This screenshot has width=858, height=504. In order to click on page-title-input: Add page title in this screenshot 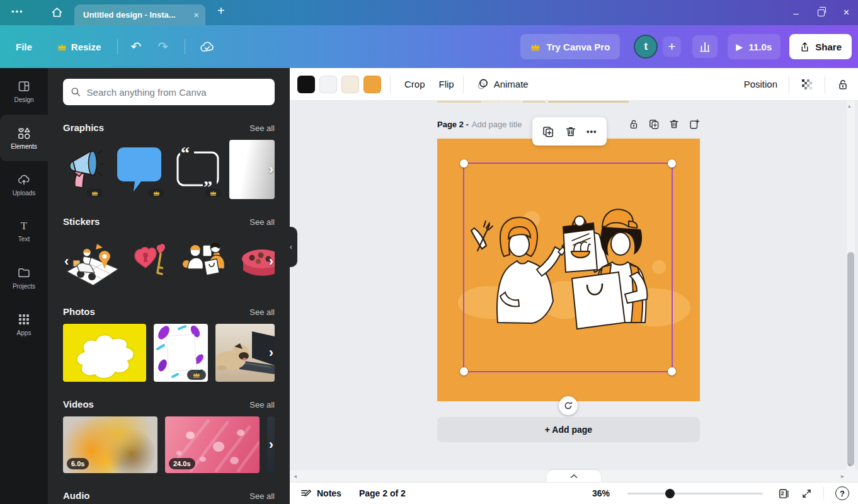, I will do `click(497, 125)`.